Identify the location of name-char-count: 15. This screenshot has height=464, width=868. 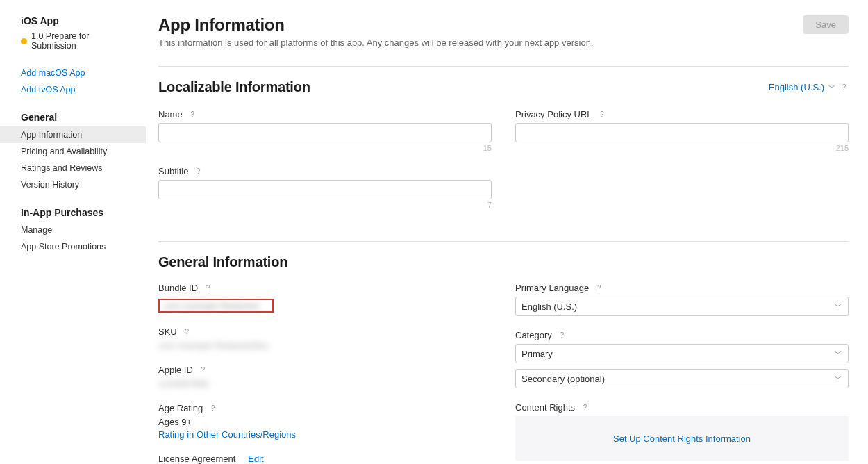
(325, 148).